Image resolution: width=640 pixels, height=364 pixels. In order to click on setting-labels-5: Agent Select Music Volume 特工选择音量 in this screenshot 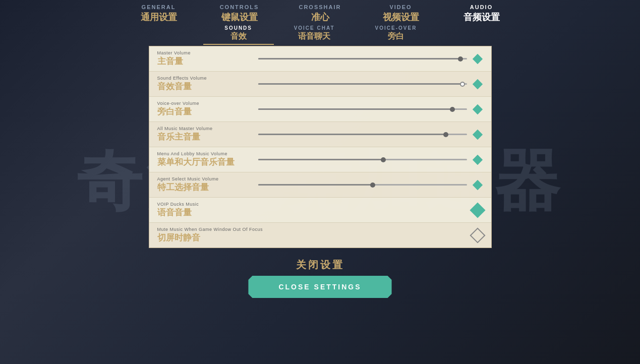, I will do `click(208, 185)`.